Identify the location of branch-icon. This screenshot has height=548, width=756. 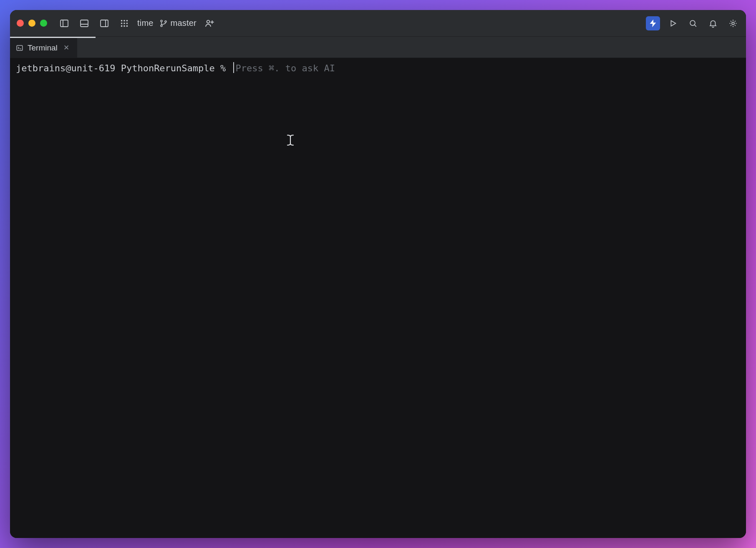
(164, 23).